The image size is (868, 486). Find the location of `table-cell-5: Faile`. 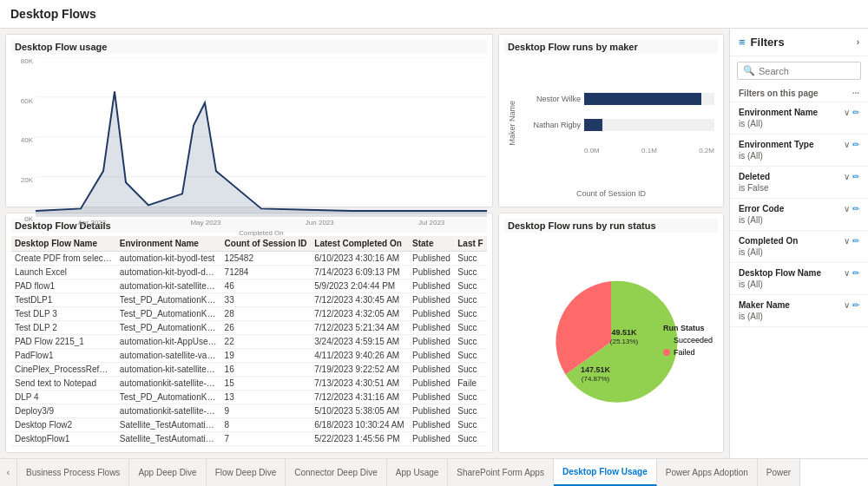

table-cell-5: Faile is located at coordinates (470, 384).